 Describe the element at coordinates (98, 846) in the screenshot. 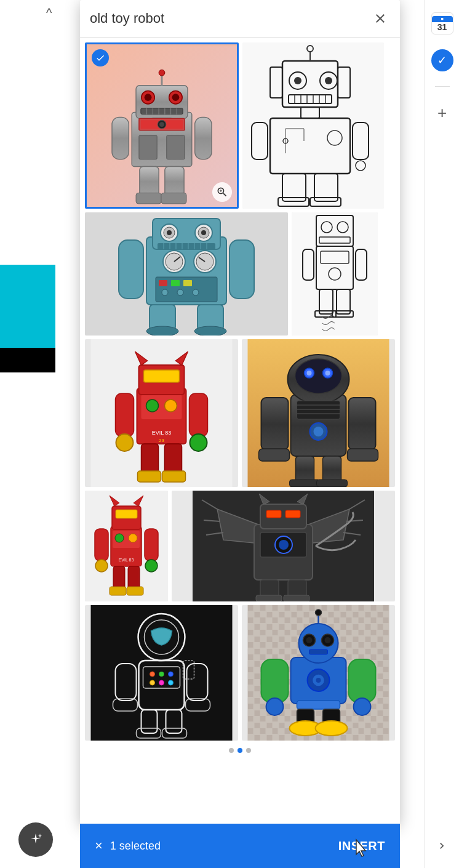

I see `cancel-icon: ×` at that location.